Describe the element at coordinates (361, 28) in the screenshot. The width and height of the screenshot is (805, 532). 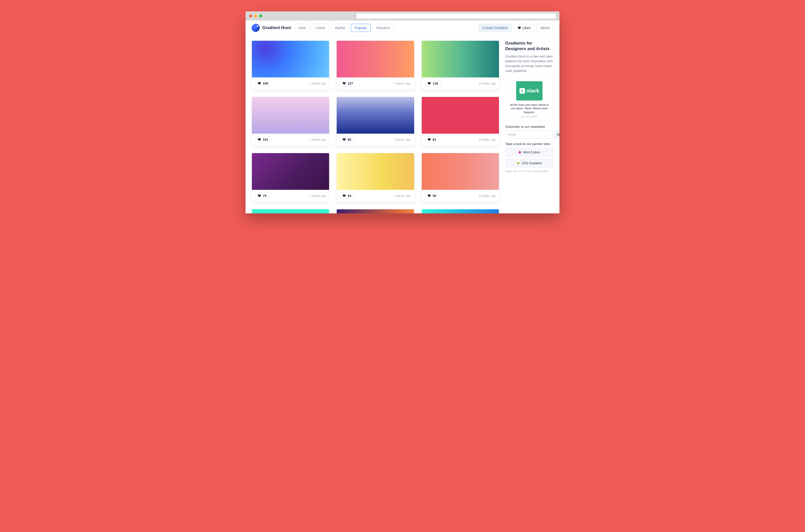
I see `nav-popular: Popular` at that location.